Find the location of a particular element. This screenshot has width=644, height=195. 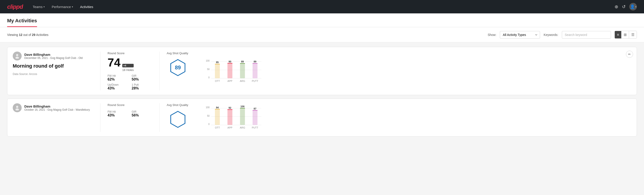

stat-oneputt-value: 28% is located at coordinates (142, 88).